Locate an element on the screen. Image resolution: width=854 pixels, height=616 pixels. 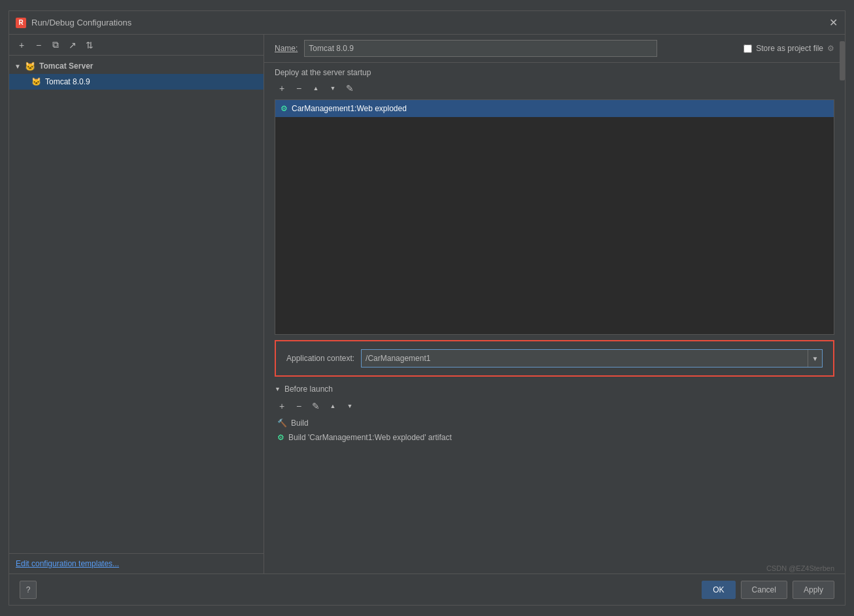
add-config-button: + is located at coordinates (22, 45).